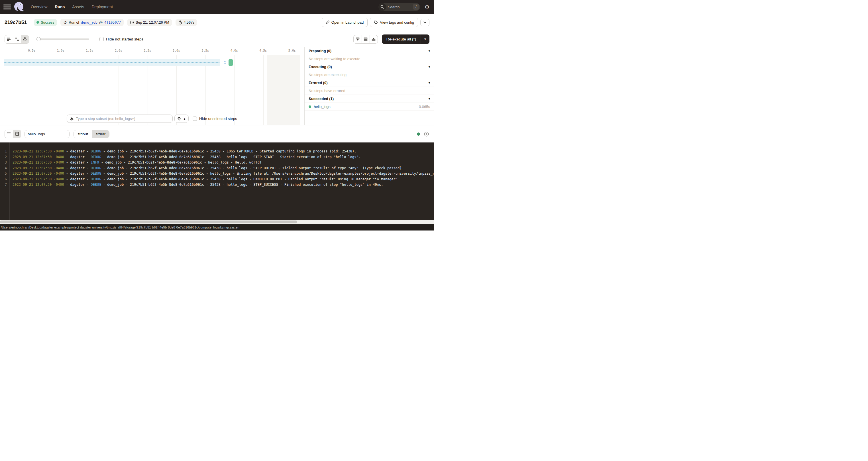 The image size is (868, 461). I want to click on pencil-icon, so click(328, 22).